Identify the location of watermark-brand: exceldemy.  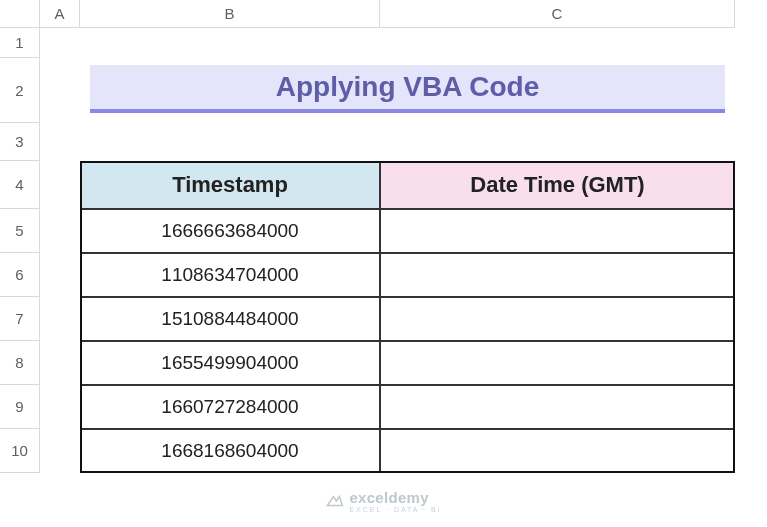
(388, 498).